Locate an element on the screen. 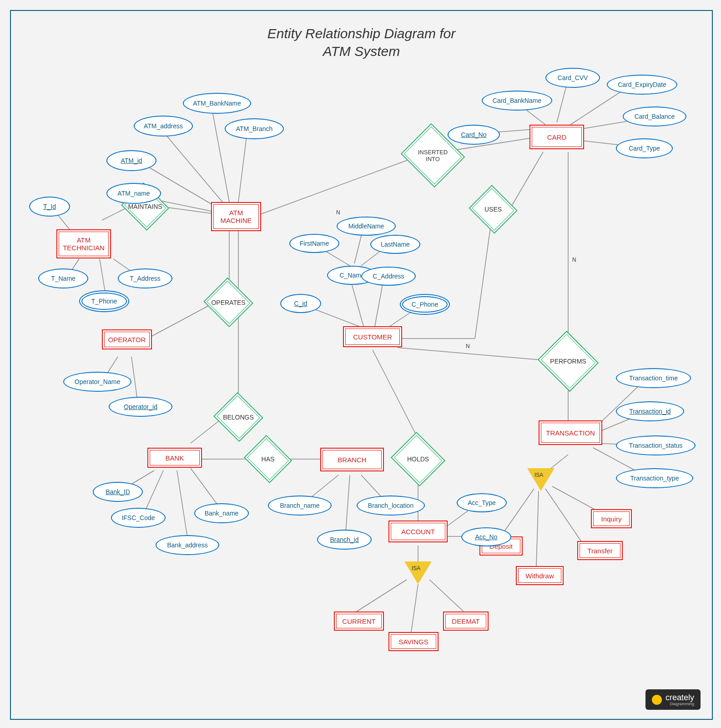  attr-card-expiry: Card_ExpiryDate is located at coordinates (642, 85).